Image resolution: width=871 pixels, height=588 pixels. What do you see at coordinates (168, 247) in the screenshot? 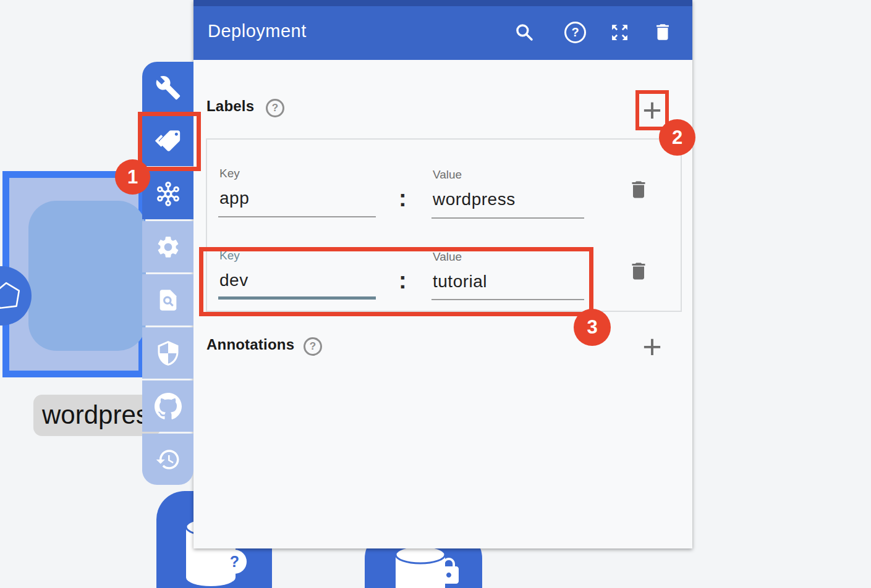
I see `gear-icon` at bounding box center [168, 247].